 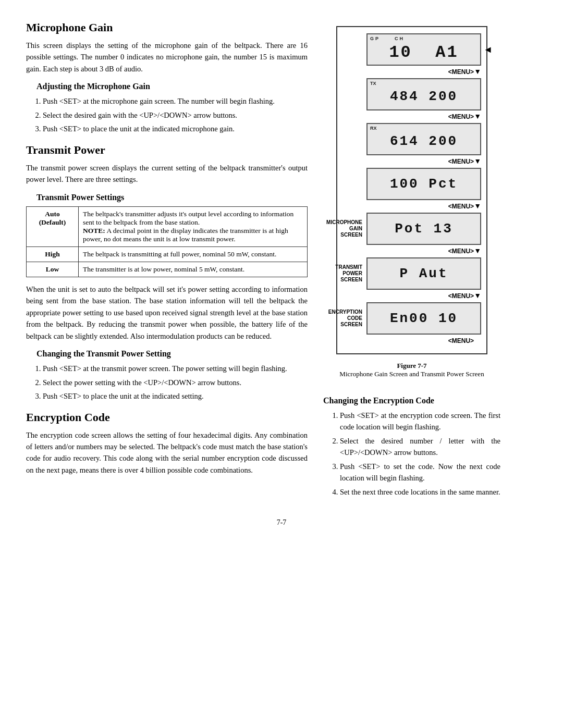 What do you see at coordinates (420, 492) in the screenshot?
I see `enc-step-4: Set the next three code locations in the…` at bounding box center [420, 492].